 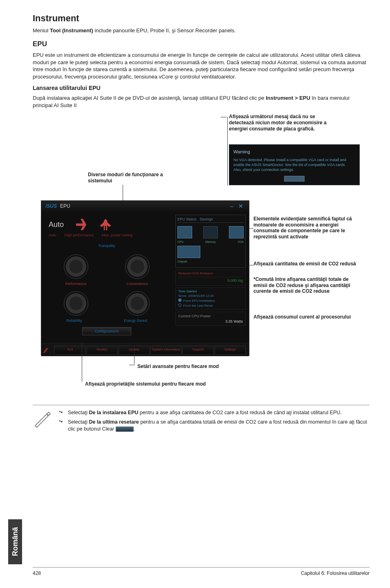 I want to click on callout-elements: Elementele evidenţiate semnifică faptul …, so click(x=305, y=228).